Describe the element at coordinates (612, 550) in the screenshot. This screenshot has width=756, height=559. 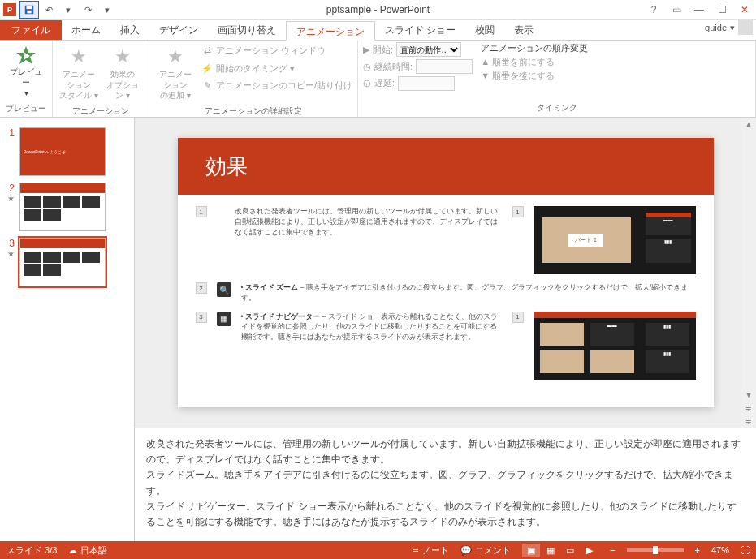
I see `zoom-out-button: −` at that location.